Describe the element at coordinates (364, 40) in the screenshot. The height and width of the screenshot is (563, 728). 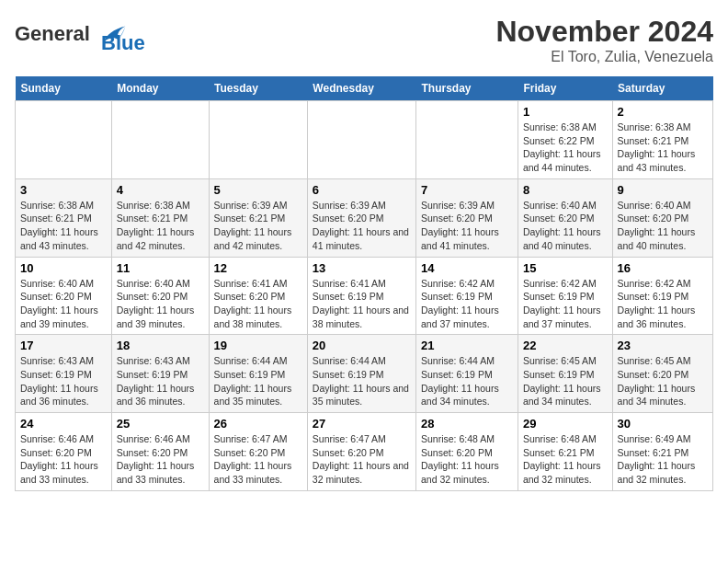
I see `page-header: General Blue November 2024 El Toro, Zuli…` at that location.